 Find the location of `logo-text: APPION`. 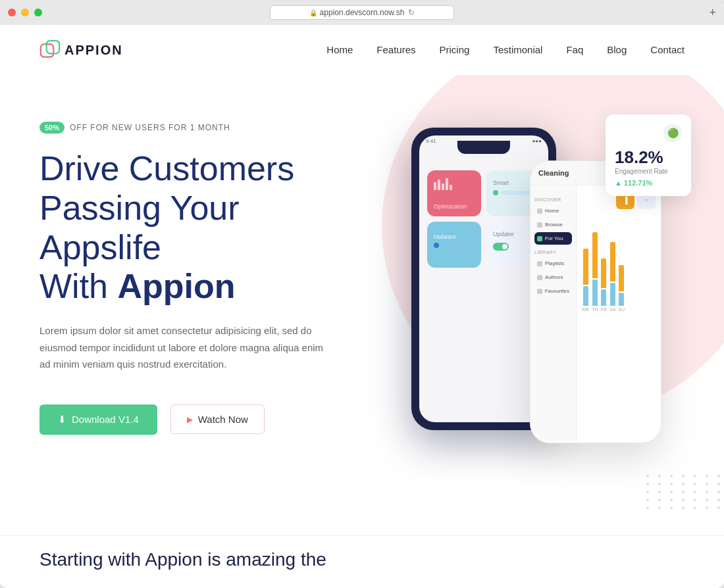

logo-text: APPION is located at coordinates (93, 50).